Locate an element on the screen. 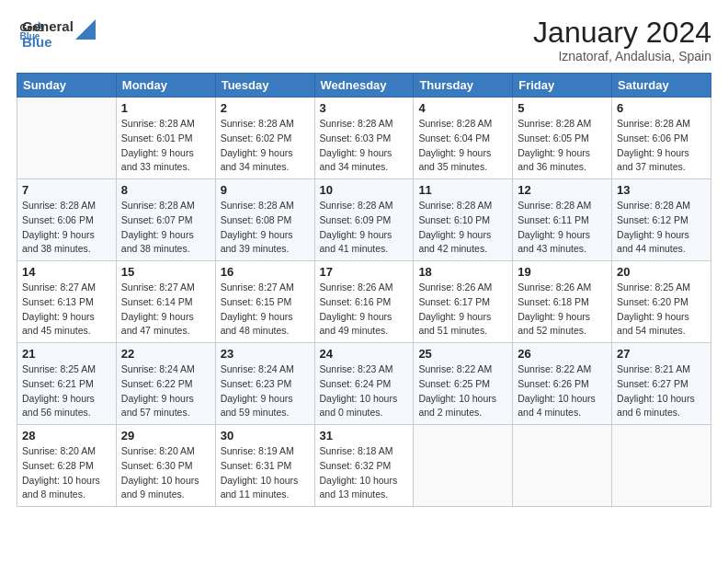 The image size is (728, 563). calendar-cell: 7Sunrise: 8:28 AMSunset: 6:06 PMDaylight… is located at coordinates (67, 221).